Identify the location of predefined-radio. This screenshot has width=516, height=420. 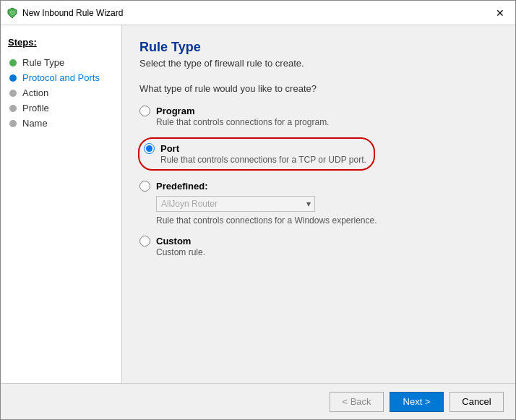
(145, 187).